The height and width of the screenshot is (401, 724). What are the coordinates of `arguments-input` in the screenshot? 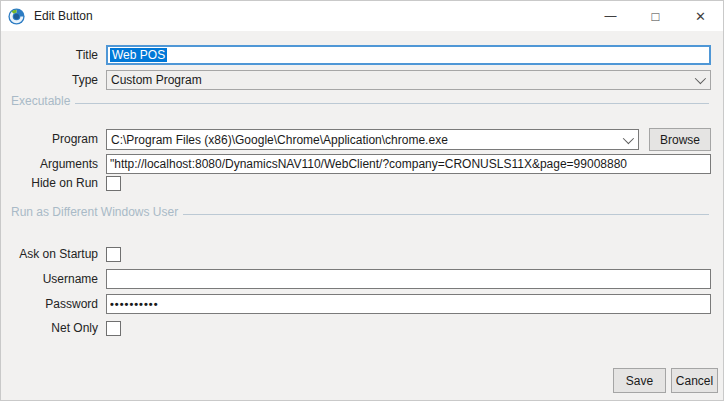 It's located at (408, 164).